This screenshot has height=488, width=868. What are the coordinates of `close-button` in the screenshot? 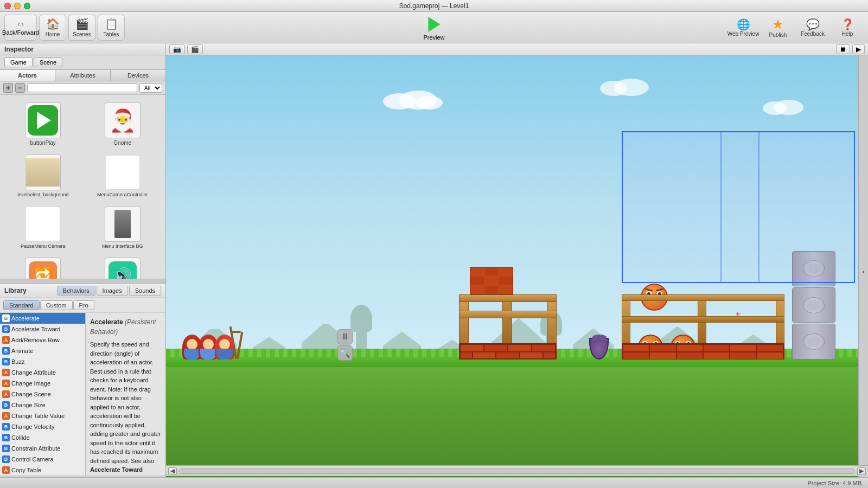 It's located at (8, 6).